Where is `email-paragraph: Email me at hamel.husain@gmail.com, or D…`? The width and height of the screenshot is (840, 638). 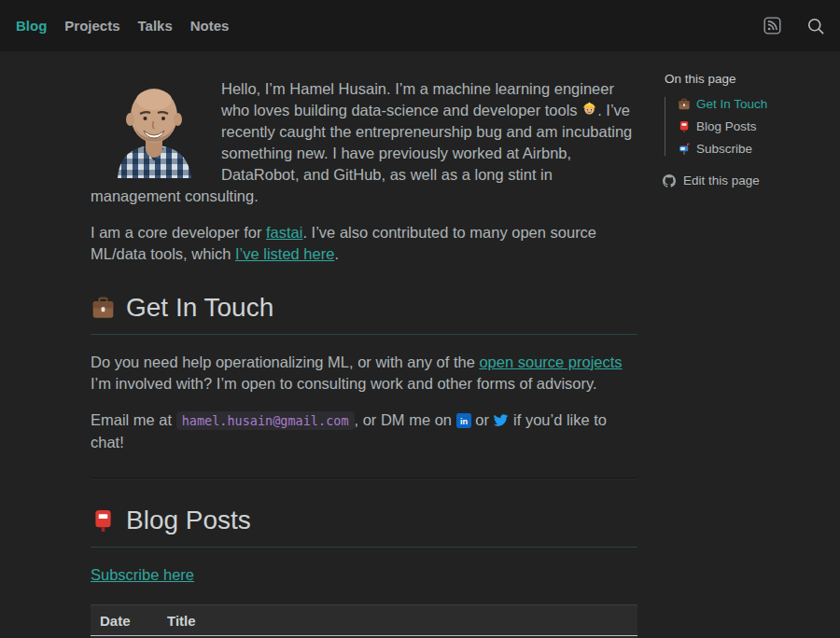
email-paragraph: Email me at hamel.husain@gmail.com, or D… is located at coordinates (364, 431).